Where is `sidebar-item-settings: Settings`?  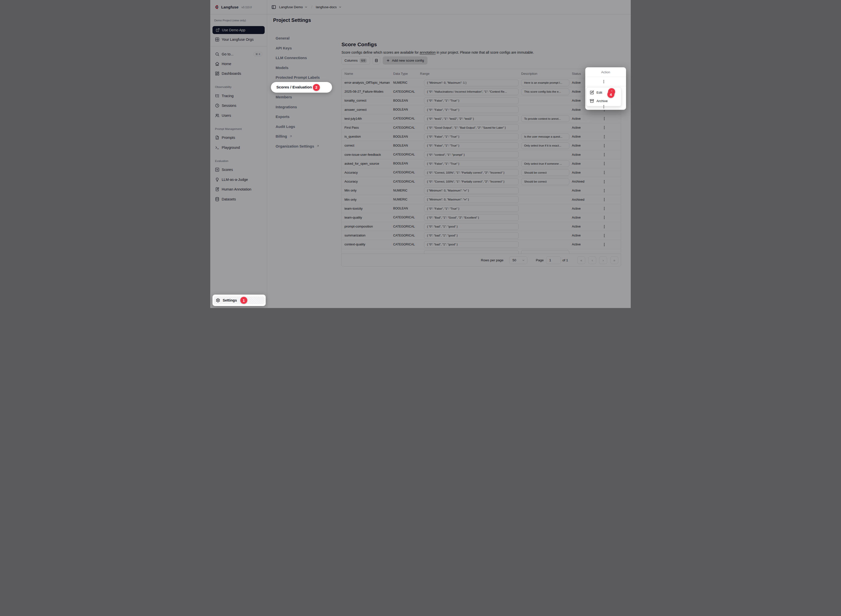
sidebar-item-settings: Settings is located at coordinates (239, 301).